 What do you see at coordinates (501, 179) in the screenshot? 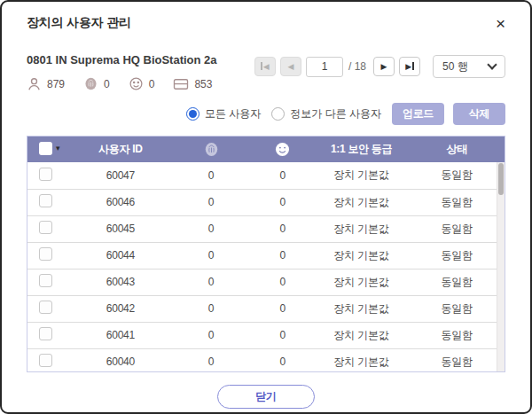
I see `table-scrollbar-thumb` at bounding box center [501, 179].